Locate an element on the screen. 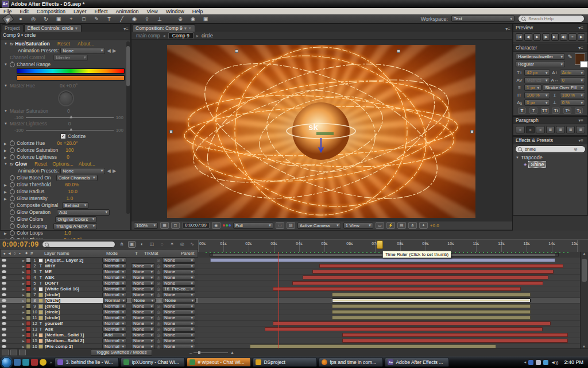 This screenshot has width=588, height=368. about-link: About... is located at coordinates (86, 44).